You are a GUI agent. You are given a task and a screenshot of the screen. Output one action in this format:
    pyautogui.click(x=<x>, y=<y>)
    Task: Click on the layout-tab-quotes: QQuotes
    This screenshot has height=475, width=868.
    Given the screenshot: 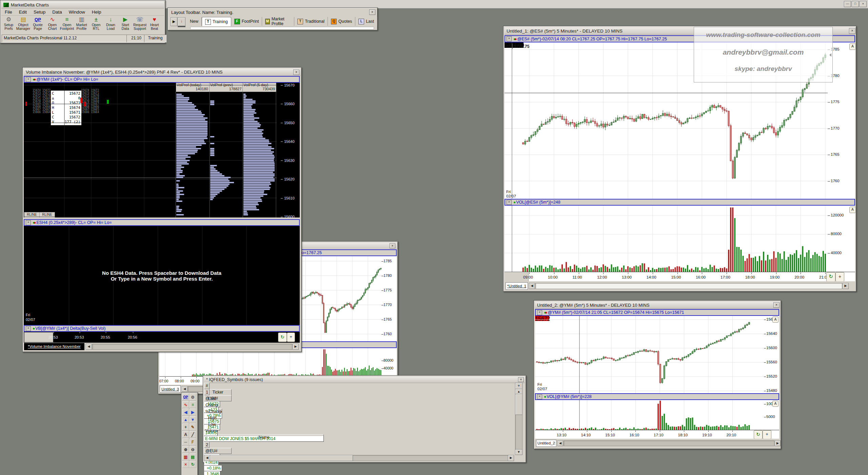 What is the action you would take?
    pyautogui.click(x=342, y=21)
    